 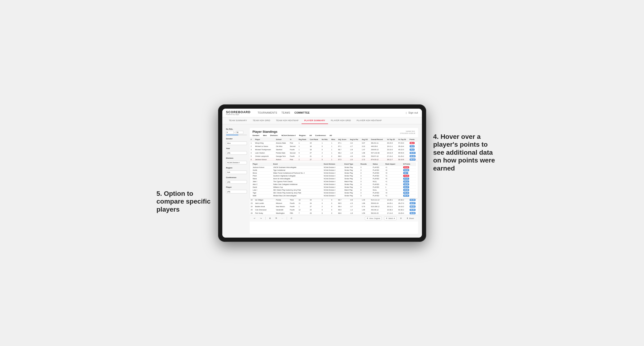 I want to click on tt-points-badge: 53.64, so click(x=406, y=167).